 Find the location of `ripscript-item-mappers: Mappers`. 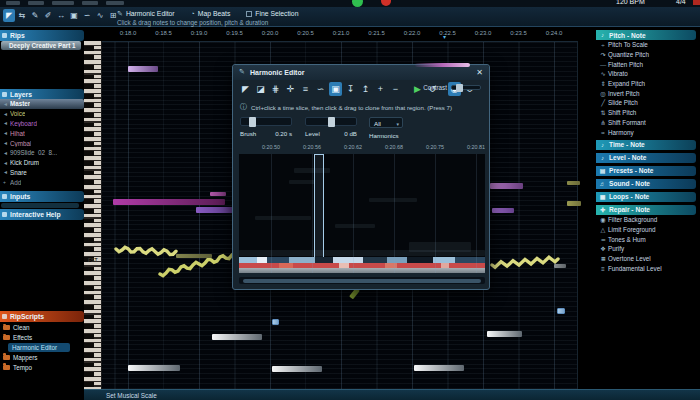

ripscript-item-mappers: Mappers is located at coordinates (42, 357).